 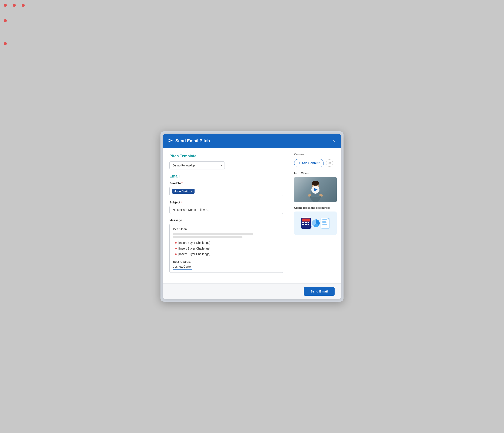 What do you see at coordinates (226, 191) in the screenshot?
I see `send-to-field: John Smith ×` at bounding box center [226, 191].